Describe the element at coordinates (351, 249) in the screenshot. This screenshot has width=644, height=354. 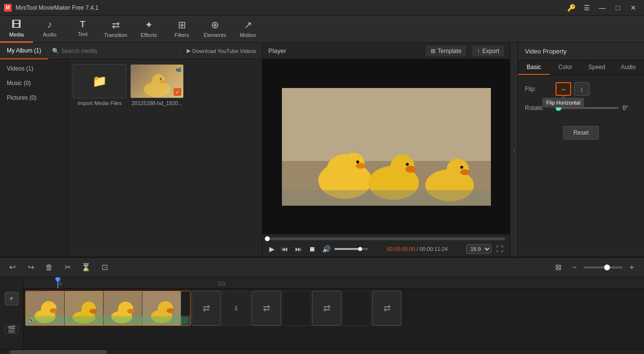
I see `volume-slider` at that location.